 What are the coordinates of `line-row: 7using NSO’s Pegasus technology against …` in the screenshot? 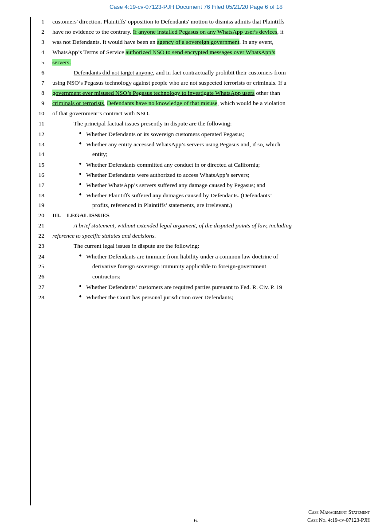 It's located at (203, 83).